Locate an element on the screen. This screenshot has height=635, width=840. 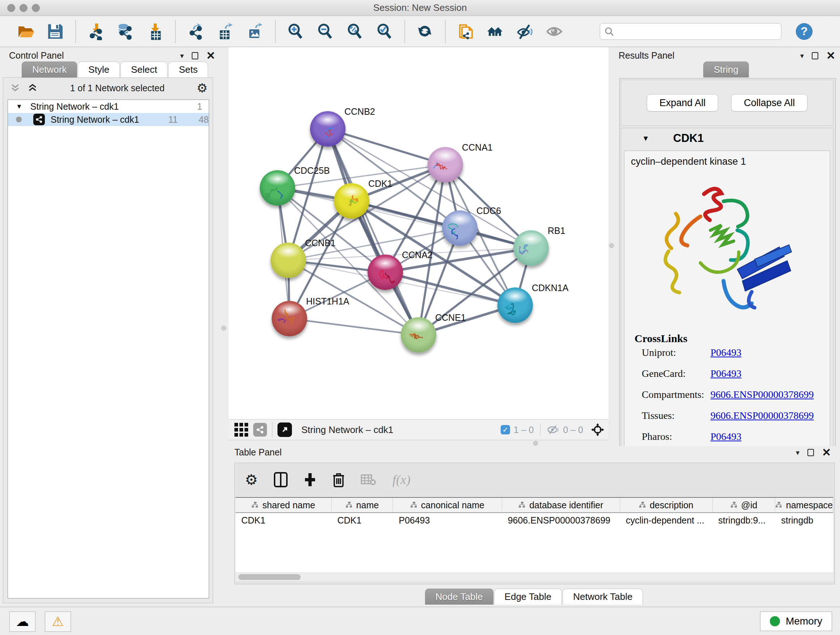
zoom-fit-button is located at coordinates (355, 31).